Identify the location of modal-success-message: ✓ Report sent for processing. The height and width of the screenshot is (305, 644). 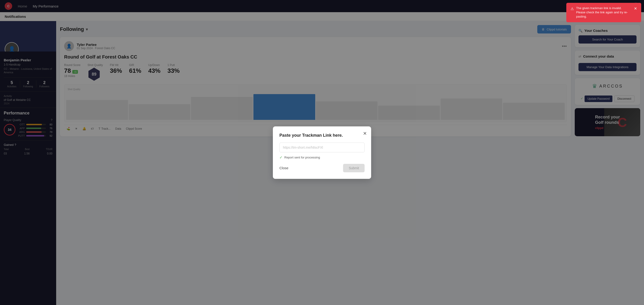
(322, 158).